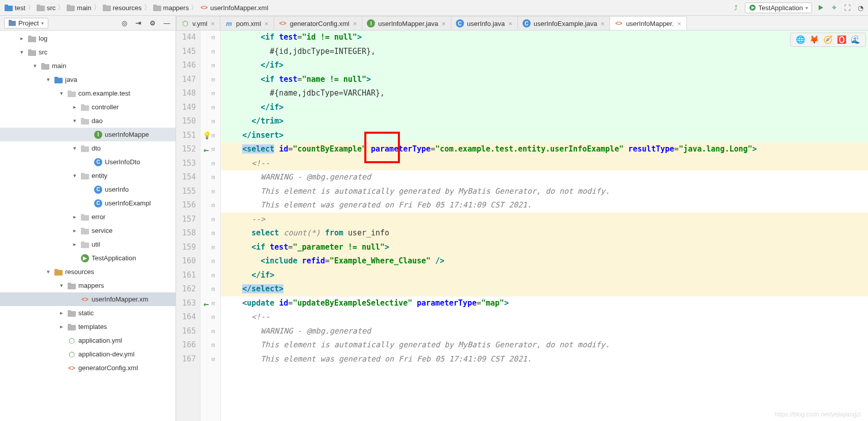 The height and width of the screenshot is (421, 868). I want to click on run-icon, so click(821, 8).